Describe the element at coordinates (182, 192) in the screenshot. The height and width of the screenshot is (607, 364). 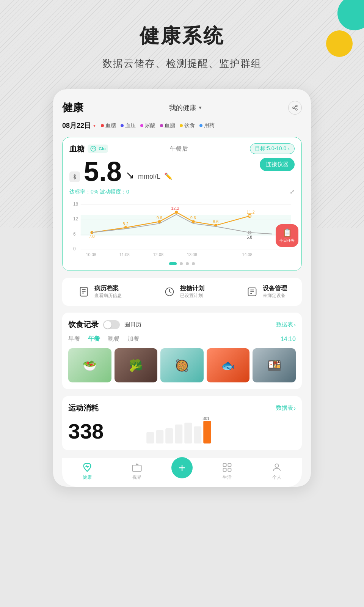
I see `glucose-stats-row: 达标率：0% 波动幅度：0 ⤢` at that location.